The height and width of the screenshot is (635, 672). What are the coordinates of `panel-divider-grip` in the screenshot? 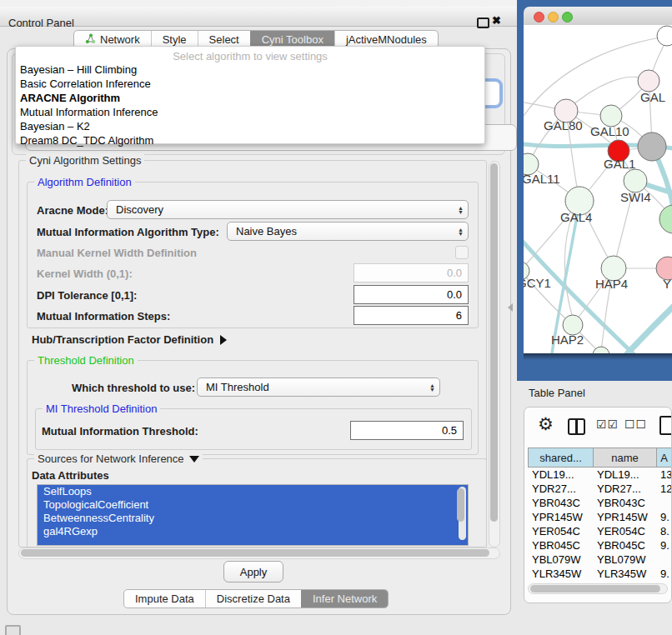 It's located at (510, 308).